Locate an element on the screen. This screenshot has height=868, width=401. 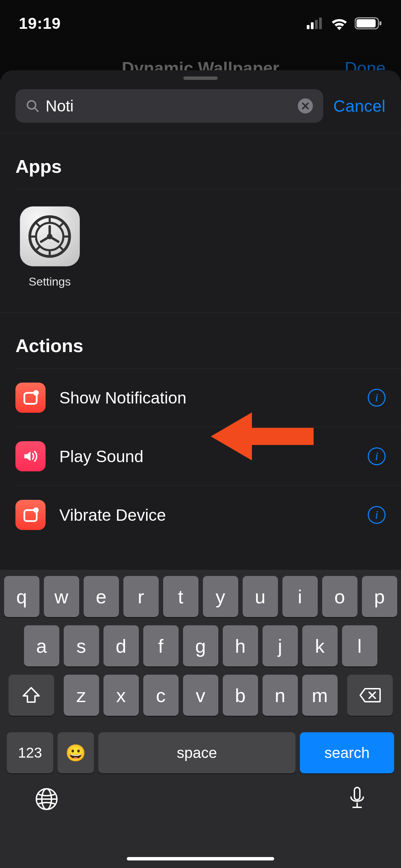
actions-section-header: Actions is located at coordinates (200, 340).